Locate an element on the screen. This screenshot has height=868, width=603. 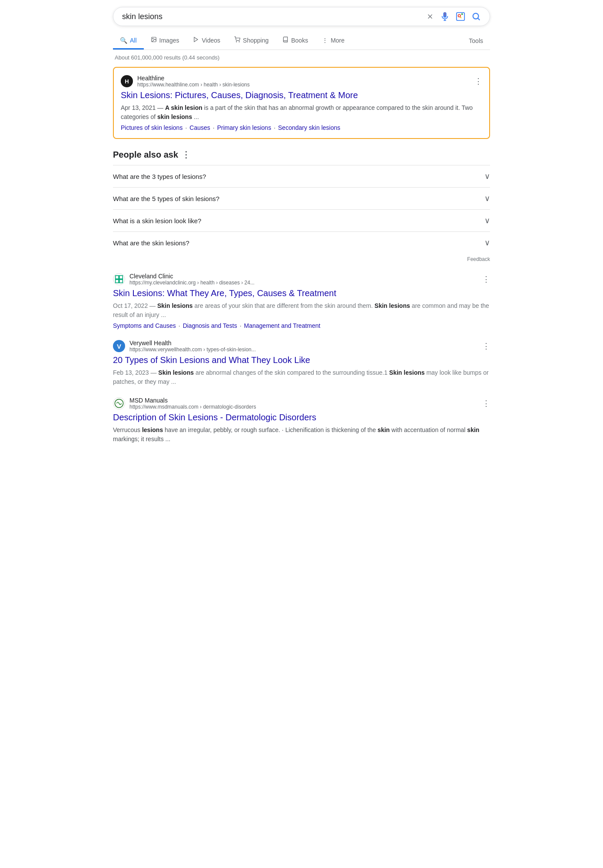
clear-button is located at coordinates (430, 17).